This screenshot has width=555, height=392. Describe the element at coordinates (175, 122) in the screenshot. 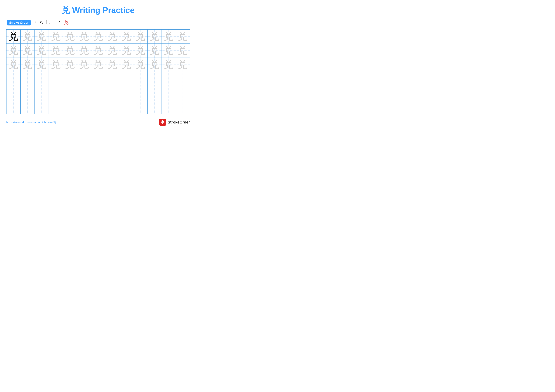

I see `footer-logo: 字 StrokeOrder` at that location.